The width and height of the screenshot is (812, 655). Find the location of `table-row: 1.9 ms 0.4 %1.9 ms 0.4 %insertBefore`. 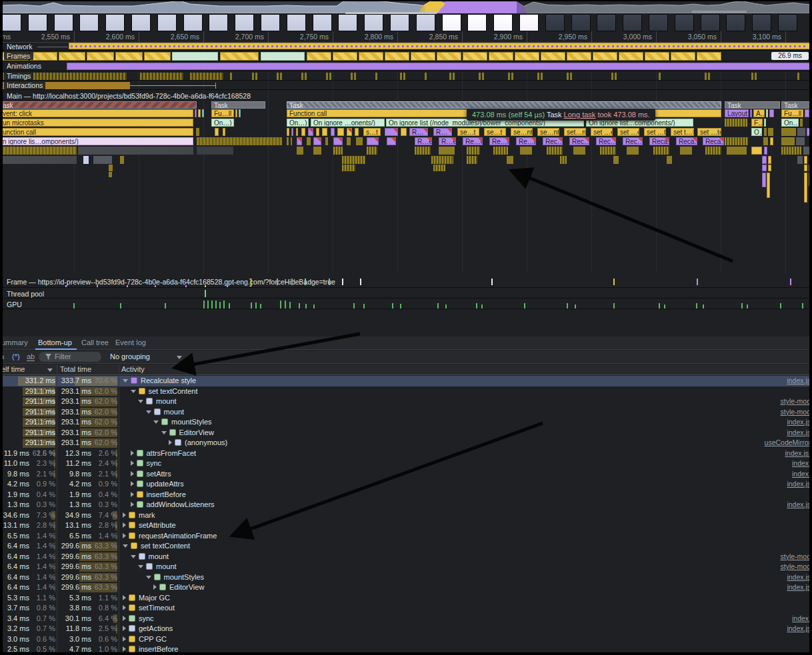

table-row: 1.9 ms 0.4 %1.9 ms 0.4 %insertBefore is located at coordinates (406, 495).